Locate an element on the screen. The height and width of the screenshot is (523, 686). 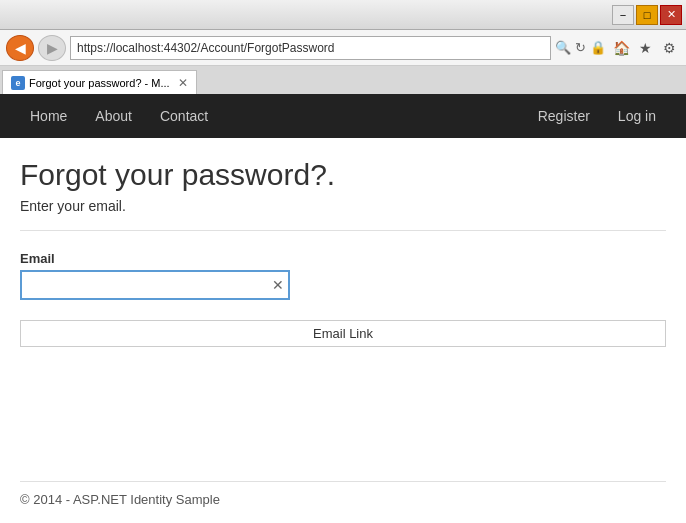
email-form-group: Email ✕ is located at coordinates (343, 276).